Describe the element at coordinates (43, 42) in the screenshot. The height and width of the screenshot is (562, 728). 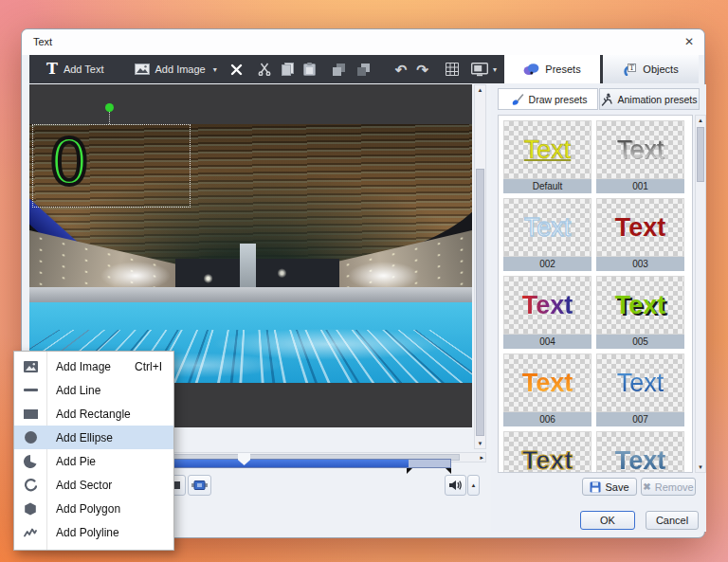
I see `window-title: Text` at that location.